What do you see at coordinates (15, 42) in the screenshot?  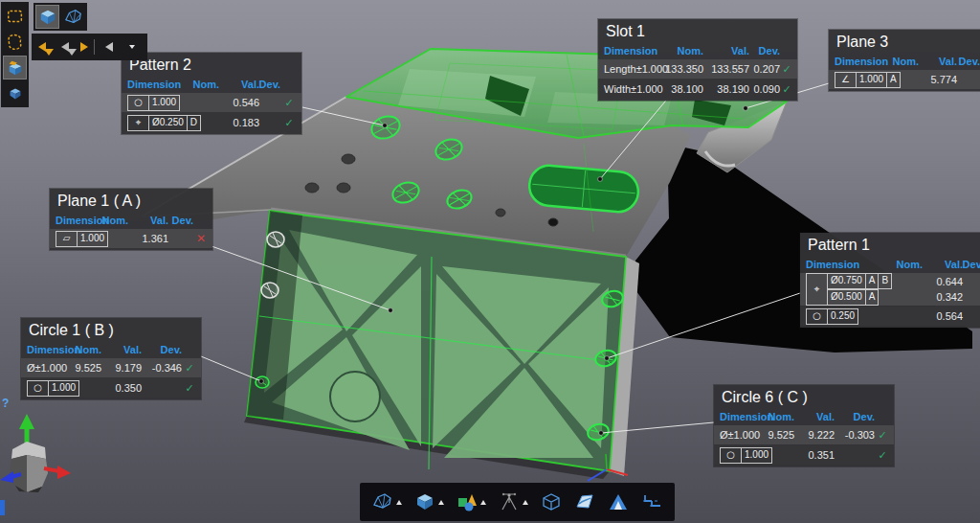 I see `freeform-selection-button` at bounding box center [15, 42].